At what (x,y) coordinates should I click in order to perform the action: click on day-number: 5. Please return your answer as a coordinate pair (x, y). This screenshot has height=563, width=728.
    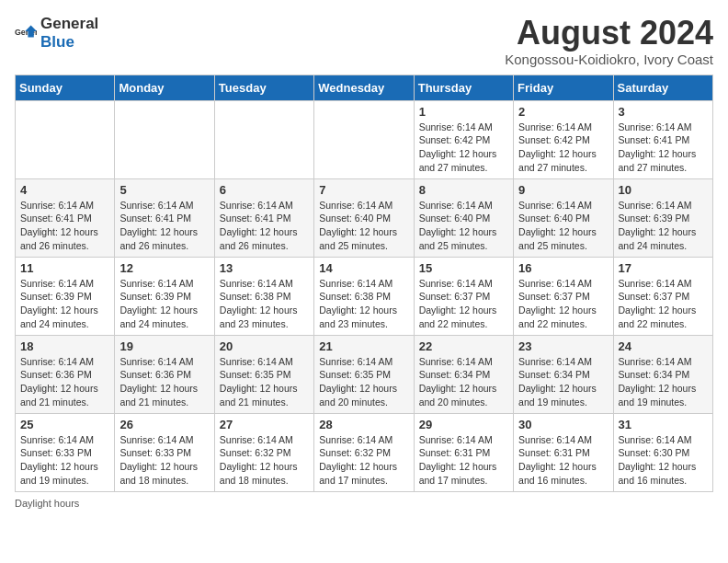
    Looking at the image, I should click on (164, 190).